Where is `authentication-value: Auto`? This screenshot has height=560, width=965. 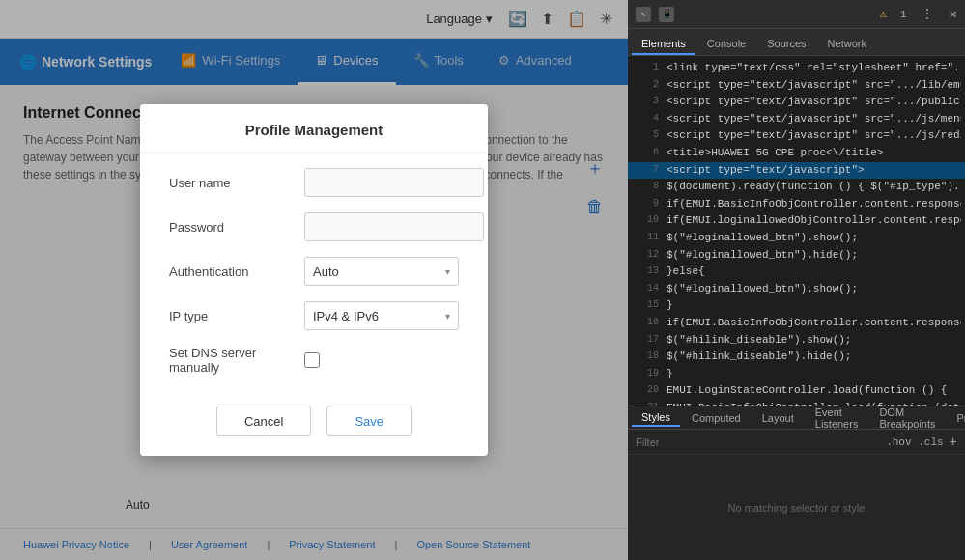 authentication-value: Auto is located at coordinates (326, 272).